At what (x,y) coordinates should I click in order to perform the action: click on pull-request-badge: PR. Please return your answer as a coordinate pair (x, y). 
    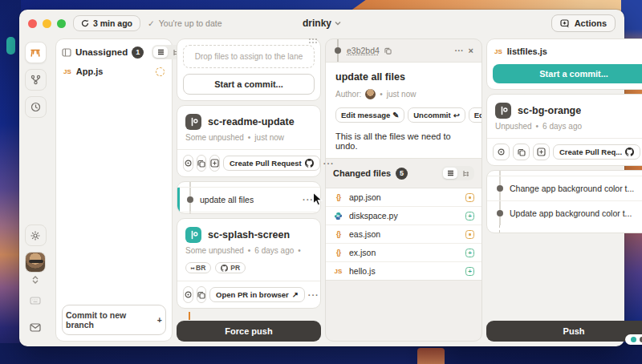
    Looking at the image, I should click on (230, 268).